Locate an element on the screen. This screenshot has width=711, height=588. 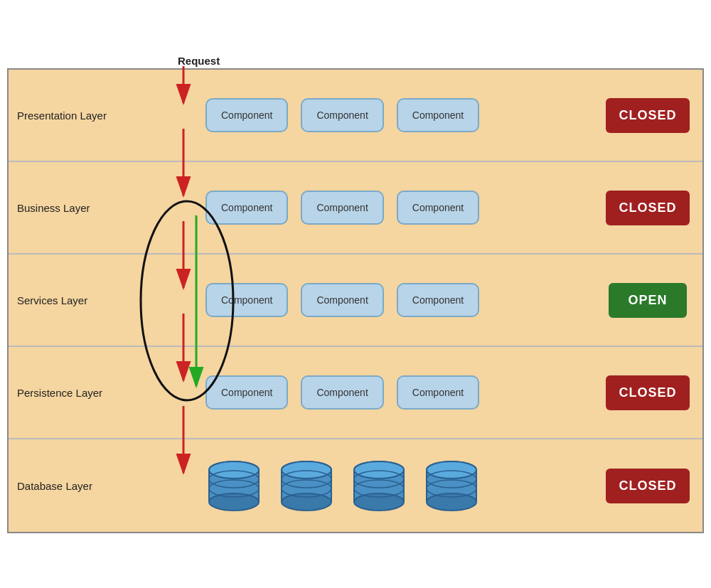
persistence-status-col: CLOSED is located at coordinates (648, 392).